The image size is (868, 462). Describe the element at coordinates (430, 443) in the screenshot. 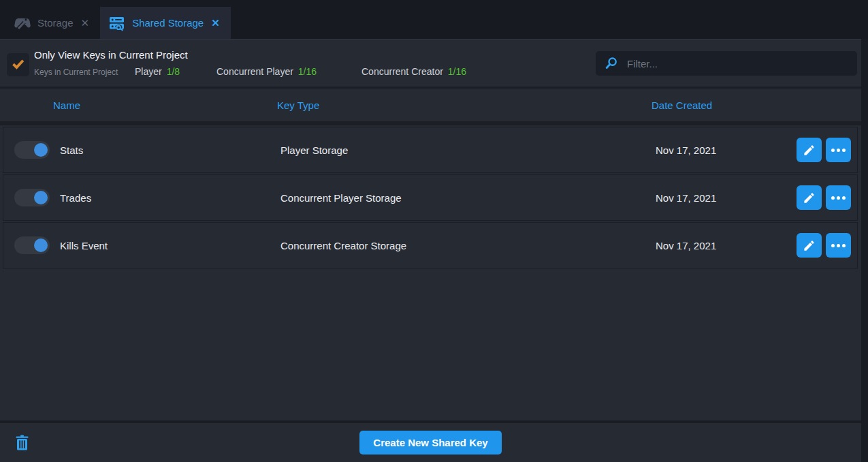

I see `create-new-shared-key-button: Create New Shared Key` at that location.